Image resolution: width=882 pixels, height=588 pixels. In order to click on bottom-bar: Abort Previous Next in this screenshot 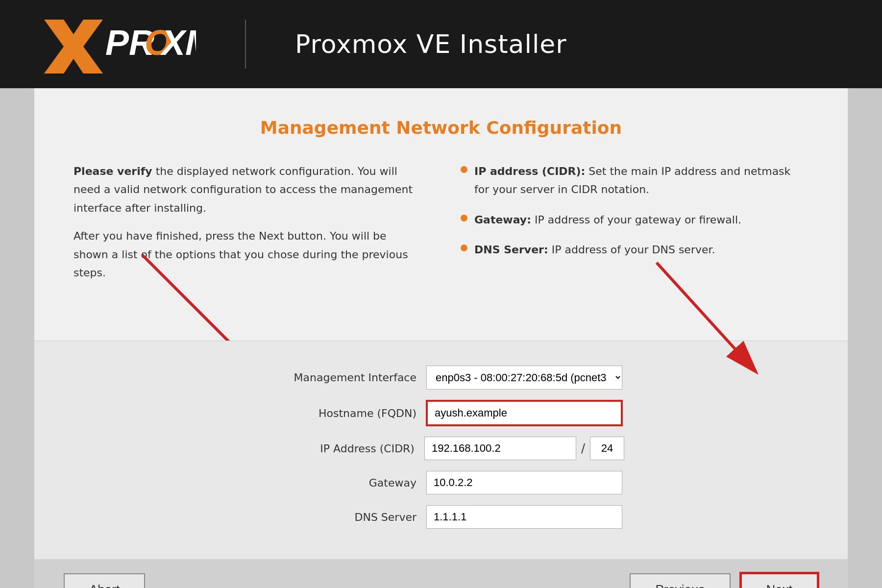, I will do `click(441, 573)`.